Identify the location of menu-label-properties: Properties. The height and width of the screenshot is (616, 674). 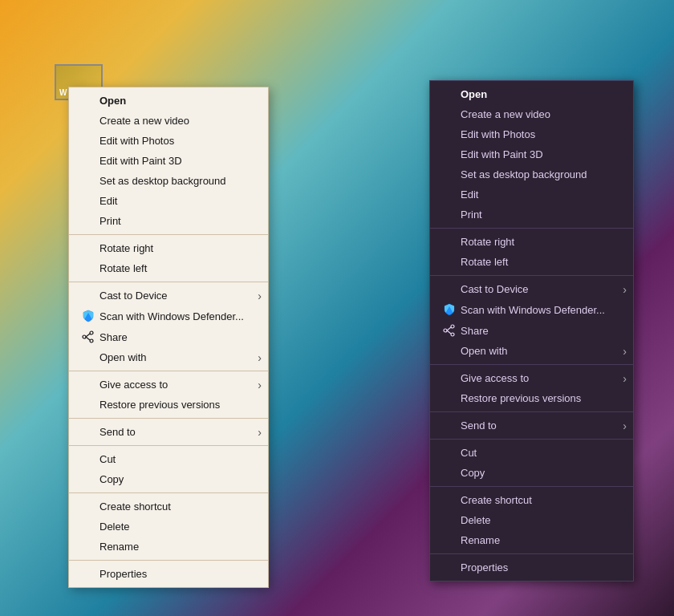
(124, 574).